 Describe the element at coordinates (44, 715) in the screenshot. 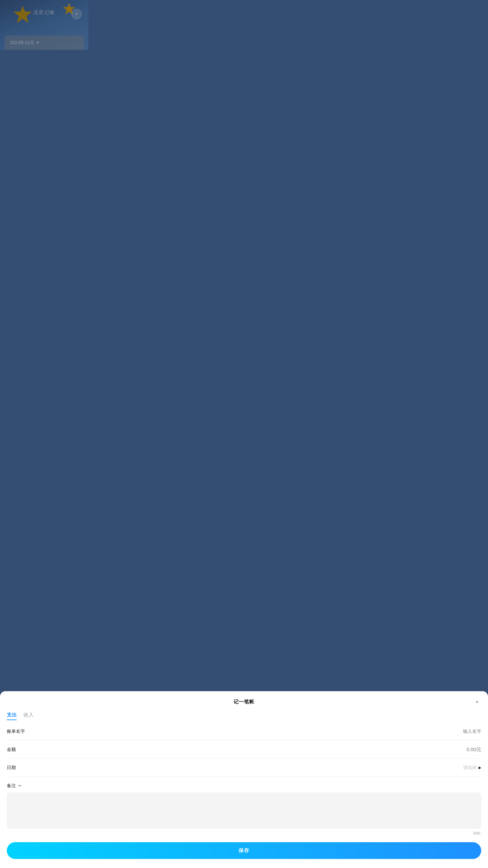

I see `tabs-container: 支出 收入` at that location.